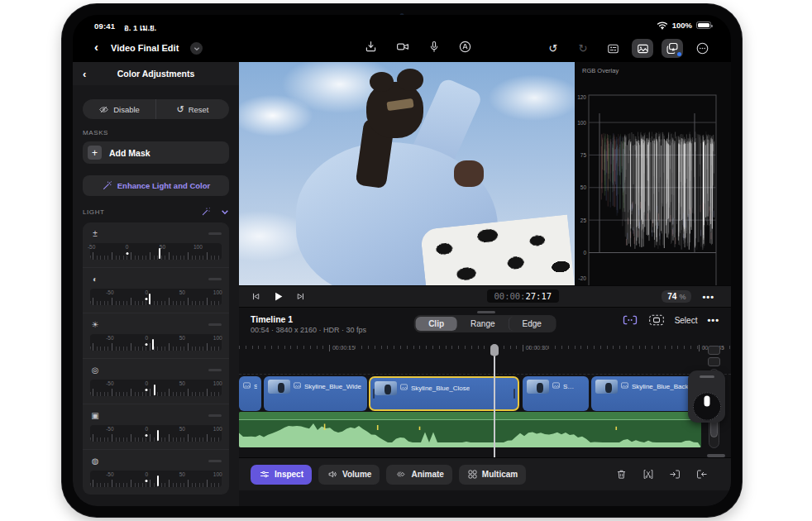 The image size is (812, 521). What do you see at coordinates (130, 153) in the screenshot?
I see `add-mask-label: Add Mask` at bounding box center [130, 153].